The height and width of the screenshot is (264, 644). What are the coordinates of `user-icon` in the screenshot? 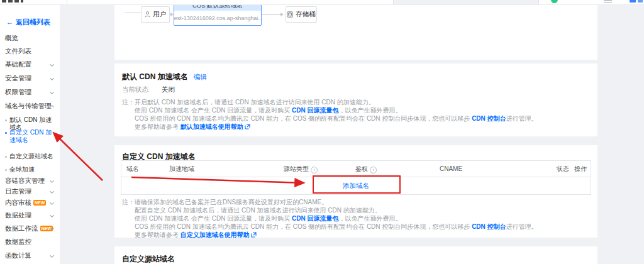 It's located at (147, 14).